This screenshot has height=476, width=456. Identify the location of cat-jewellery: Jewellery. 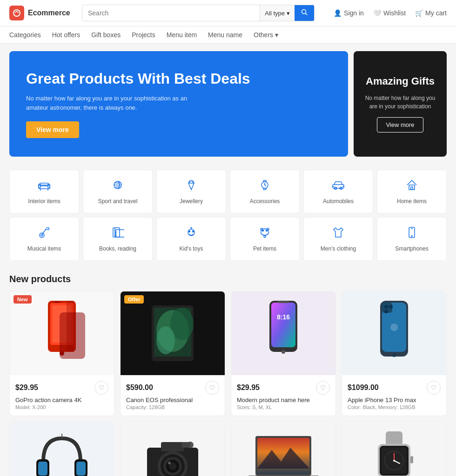
(191, 192).